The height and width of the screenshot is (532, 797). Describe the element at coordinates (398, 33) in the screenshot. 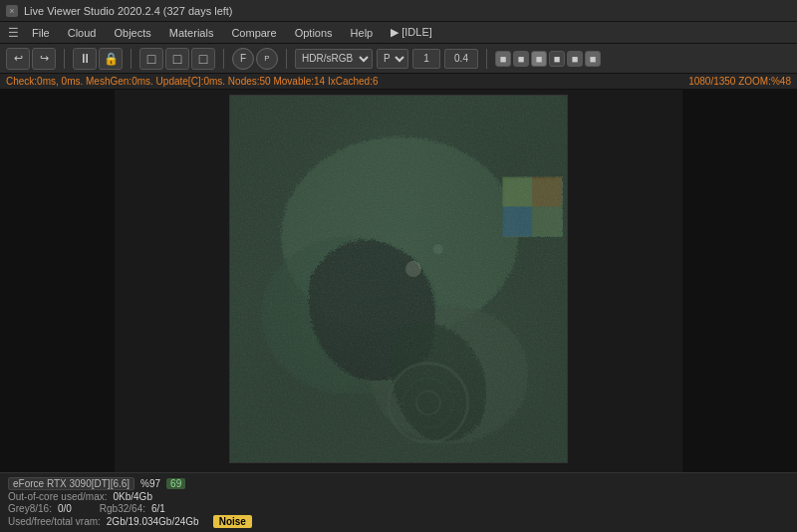

I see `menubar: ☰ File Cloud Objects Materials Compare O…` at that location.